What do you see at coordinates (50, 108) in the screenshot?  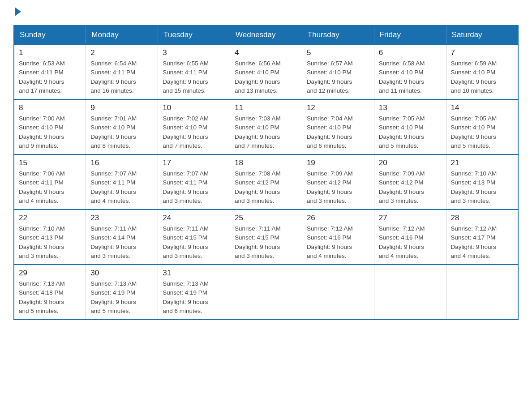 I see `day-number: 8` at bounding box center [50, 108].